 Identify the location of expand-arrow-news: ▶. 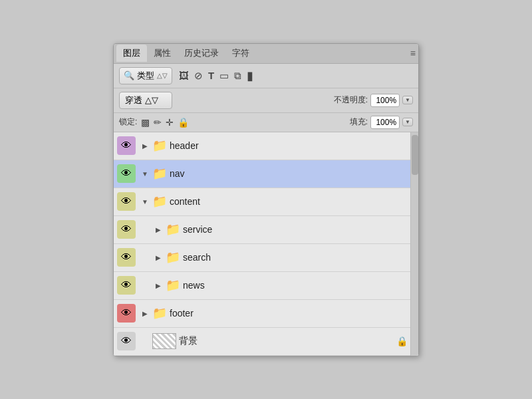
(158, 286).